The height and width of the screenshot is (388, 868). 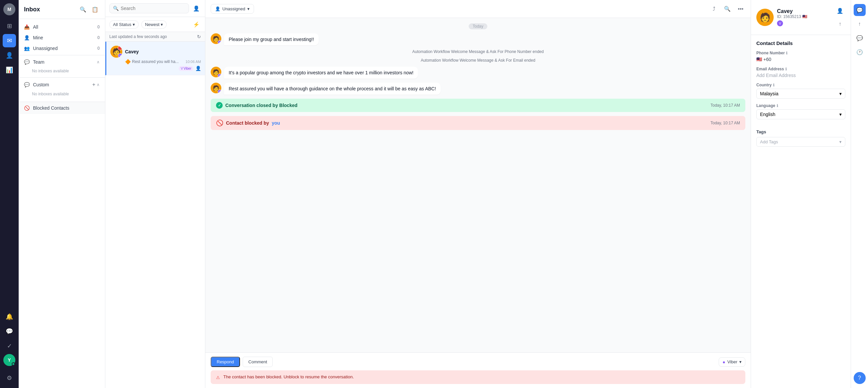 I want to click on language-chevron-icon: ▾, so click(x=840, y=114).